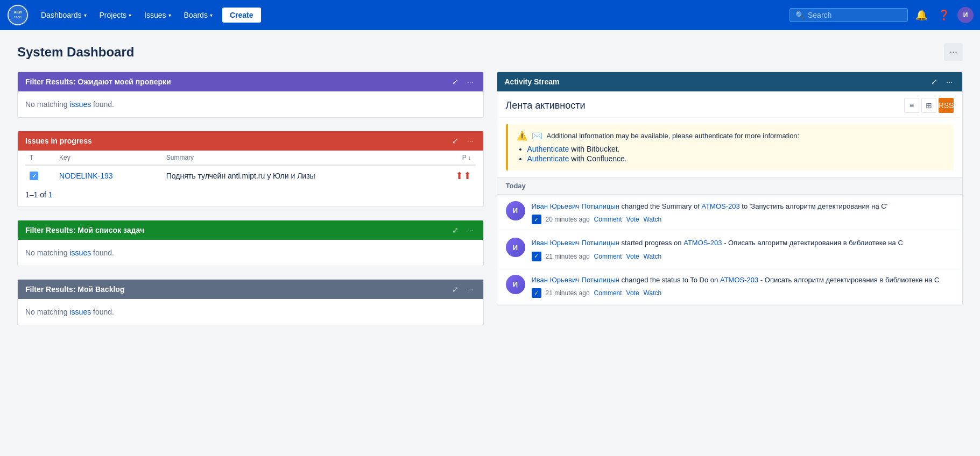 This screenshot has height=456, width=980. Describe the element at coordinates (211, 15) in the screenshot. I see `boards-caret: ▾` at that location.